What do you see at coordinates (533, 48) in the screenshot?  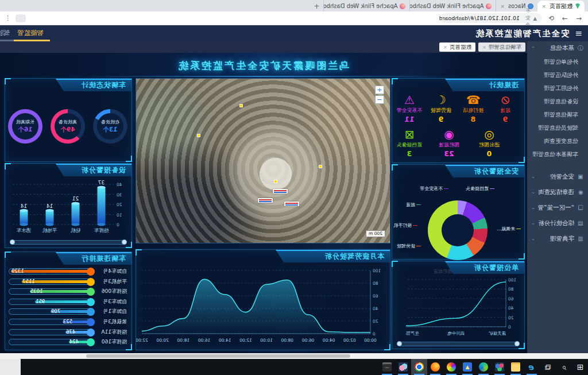 I see `chevron-icon: ⌃` at bounding box center [533, 48].